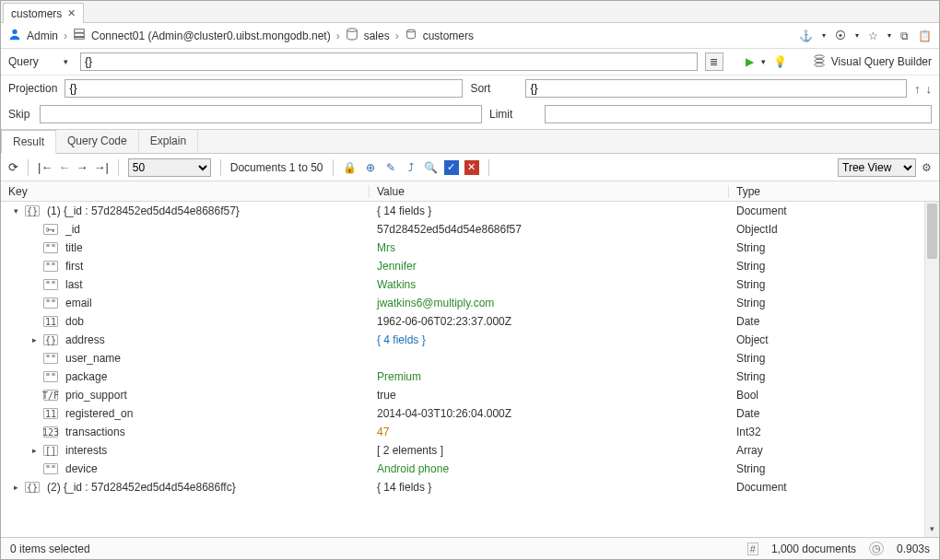 This screenshot has height=560, width=940. What do you see at coordinates (470, 414) in the screenshot?
I see `tree-row: ·11registered_on2014-04-03T10:26:04.000Z…` at bounding box center [470, 414].